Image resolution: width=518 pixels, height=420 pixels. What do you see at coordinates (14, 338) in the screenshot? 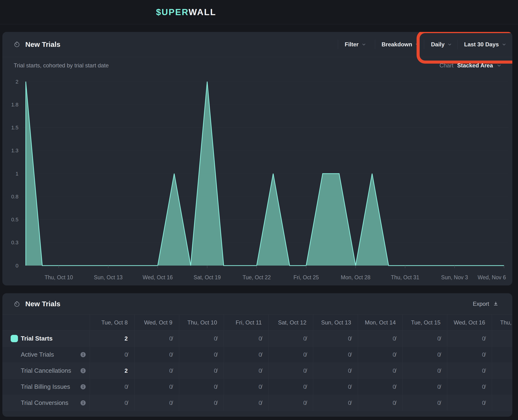
I see `legend-swatch` at bounding box center [14, 338].